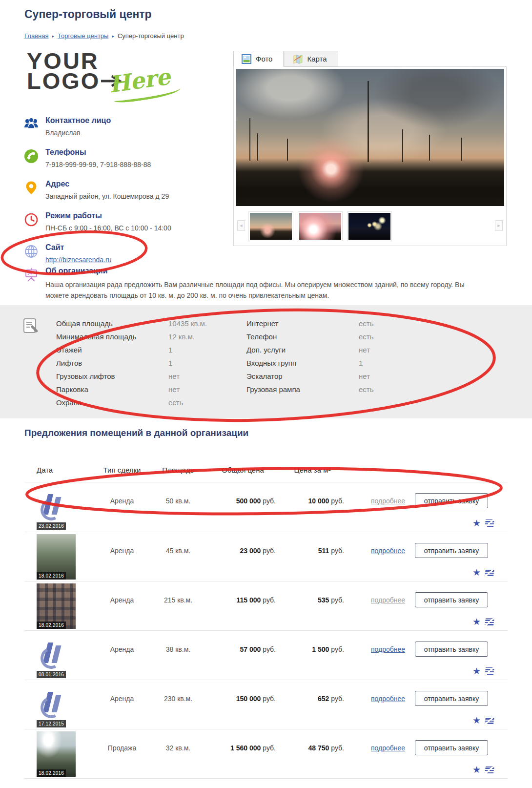 The image size is (532, 788). Describe the element at coordinates (126, 253) in the screenshot. I see `website-item: Сайт http://biznesarenda.ru` at that location.